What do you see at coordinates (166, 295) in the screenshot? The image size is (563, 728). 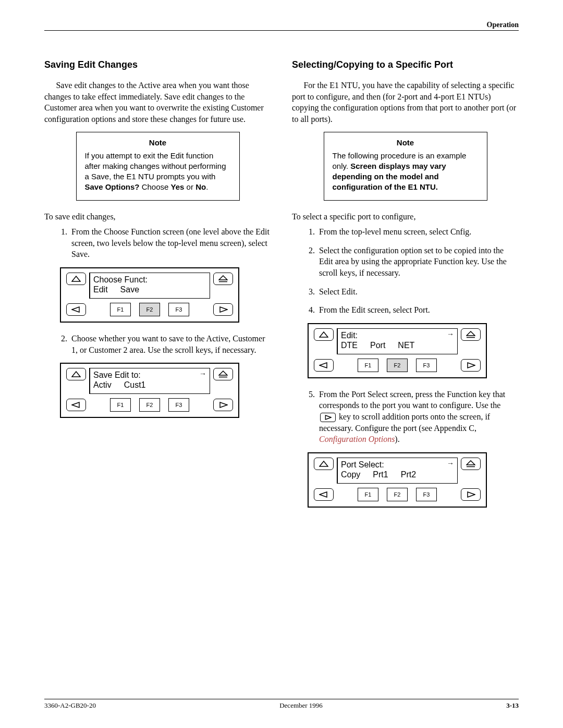 I see `lcd-panel-choose-funct: Choose Funct: Edit Save` at bounding box center [166, 295].